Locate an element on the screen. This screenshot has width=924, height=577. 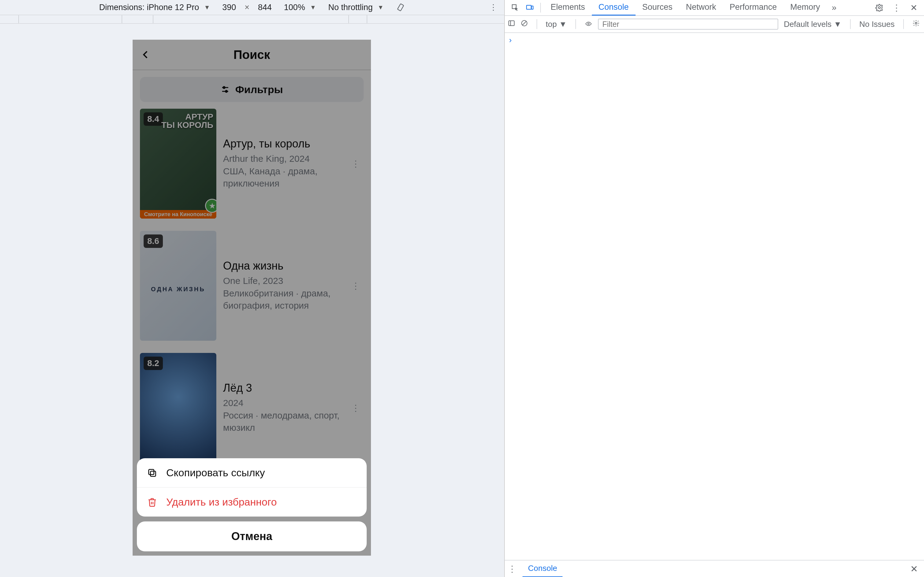
drawer-tab-console: Console is located at coordinates (542, 569).